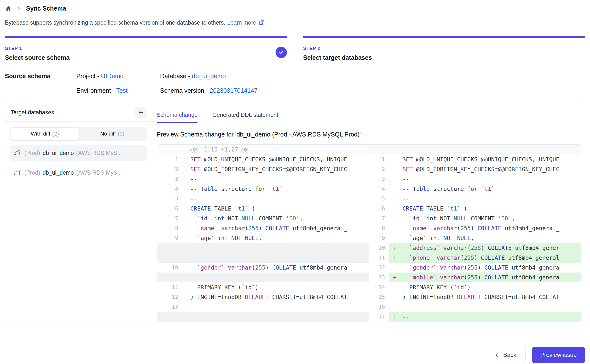  What do you see at coordinates (491, 218) in the screenshot?
I see `code-line: `id` int NOT NULL COMMENT 'ID',` at bounding box center [491, 218].